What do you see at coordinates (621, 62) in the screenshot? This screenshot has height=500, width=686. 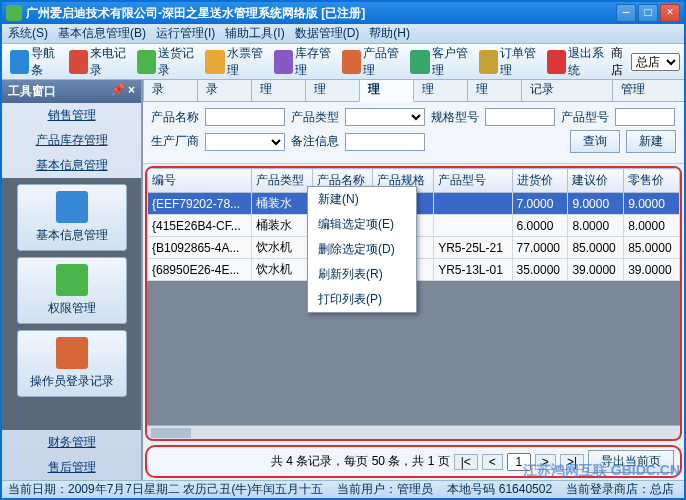 I see `store-label: 商店` at bounding box center [621, 62].